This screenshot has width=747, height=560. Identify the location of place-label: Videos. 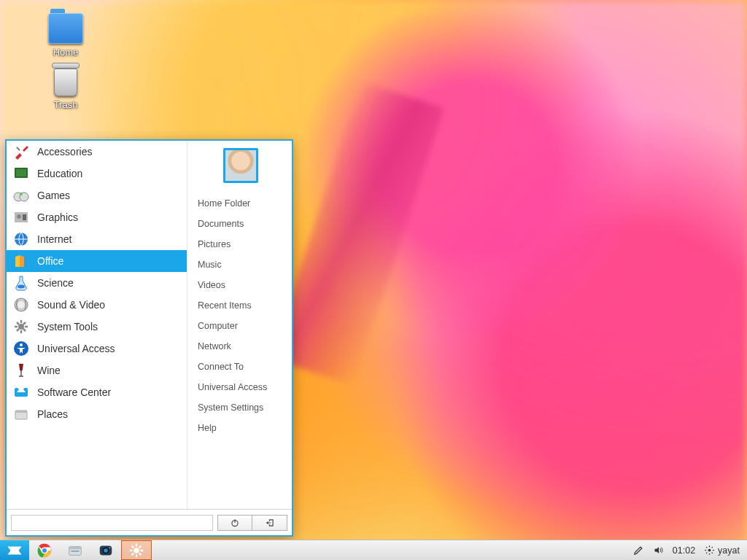
(212, 285).